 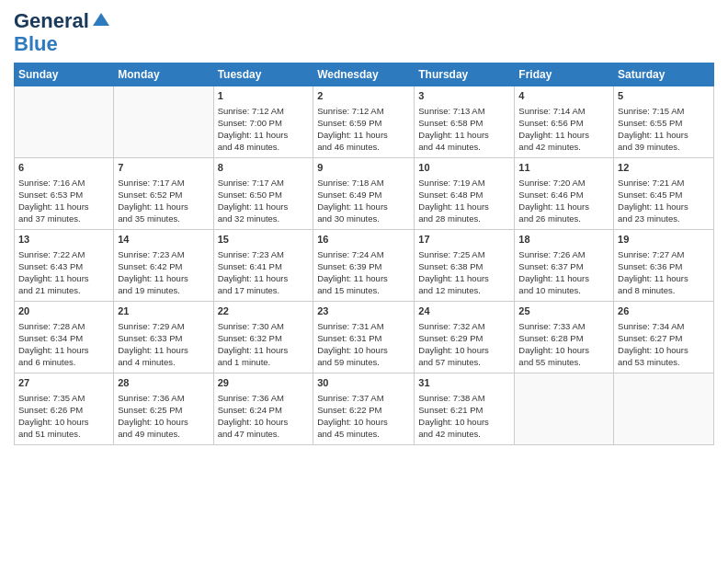 What do you see at coordinates (564, 272) in the screenshot?
I see `day-detail: Sunrise: 7:26 AM Sunset: 6:37 PM Dayligh…` at bounding box center [564, 272].